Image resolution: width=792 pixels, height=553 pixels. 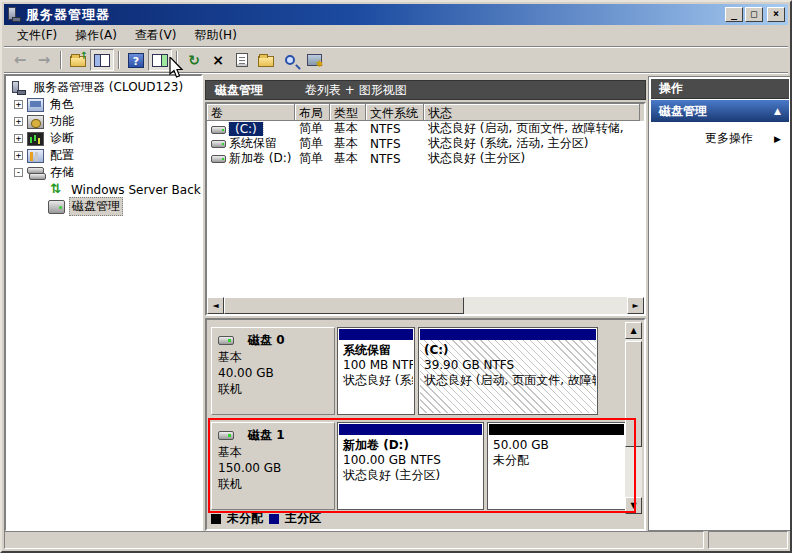 I want to click on menu-help: 帮助(H), so click(x=215, y=36).